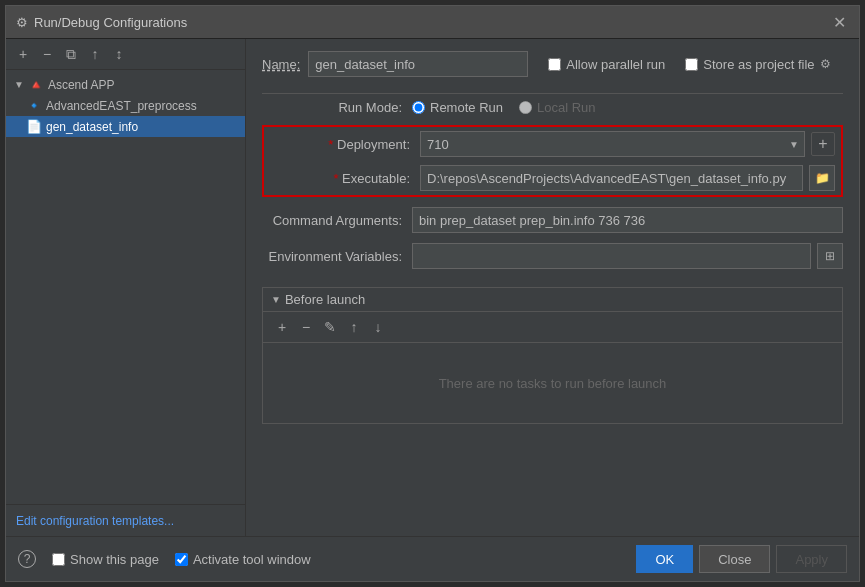 Image resolution: width=865 pixels, height=587 pixels. What do you see at coordinates (612, 256) in the screenshot?
I see `env-vars-input` at bounding box center [612, 256].